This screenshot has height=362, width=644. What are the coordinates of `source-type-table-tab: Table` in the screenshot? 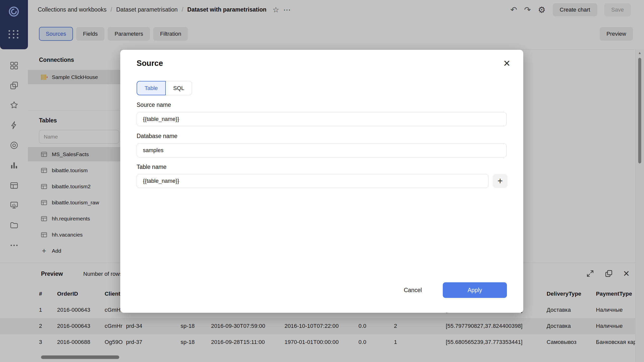 It's located at (151, 88).